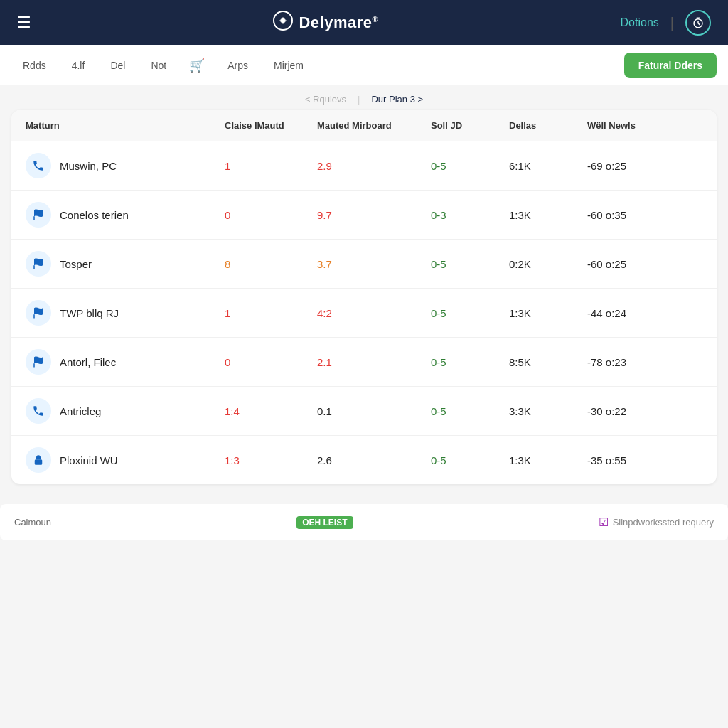 Image resolution: width=728 pixels, height=728 pixels. I want to click on row-well: -30 o:22, so click(633, 411).